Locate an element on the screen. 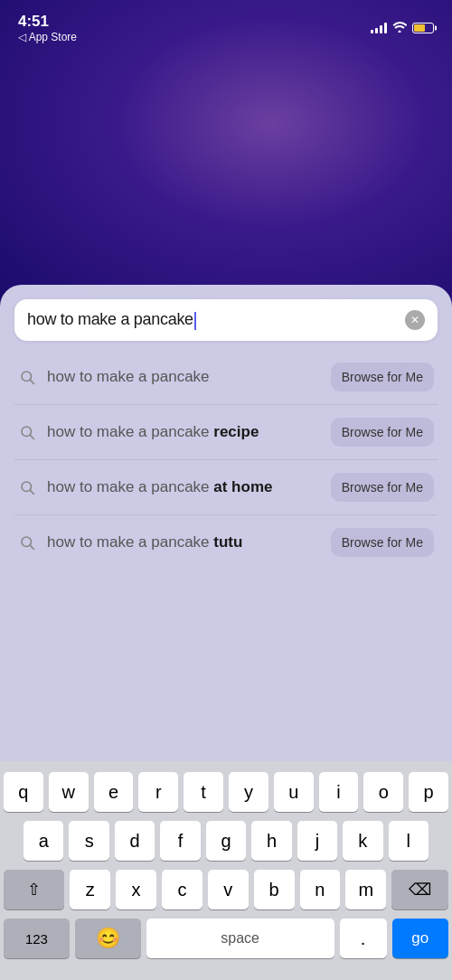 This screenshot has height=980, width=452. space-key: space is located at coordinates (240, 938).